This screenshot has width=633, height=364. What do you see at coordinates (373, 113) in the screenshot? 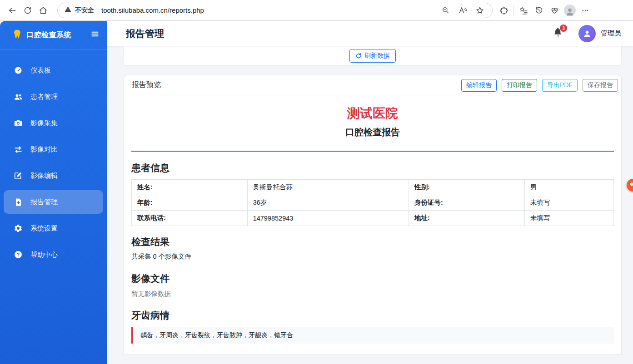
I see `hospital-name: 测试医院` at bounding box center [373, 113].